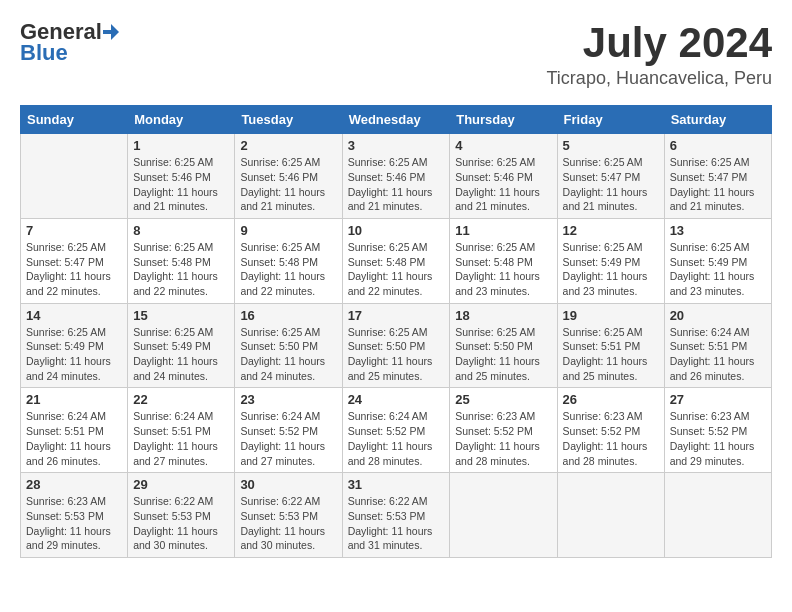 The width and height of the screenshot is (792, 612). I want to click on calendar-cell: 19Sunrise: 6:25 AMSunset: 5:51 PMDayligh…, so click(610, 346).